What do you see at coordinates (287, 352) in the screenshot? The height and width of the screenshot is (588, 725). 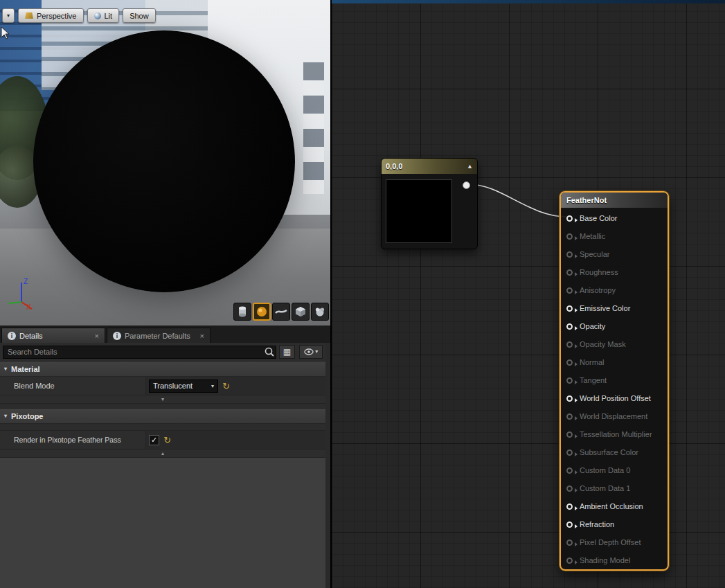 I see `property-matrix-button: ▦` at bounding box center [287, 352].